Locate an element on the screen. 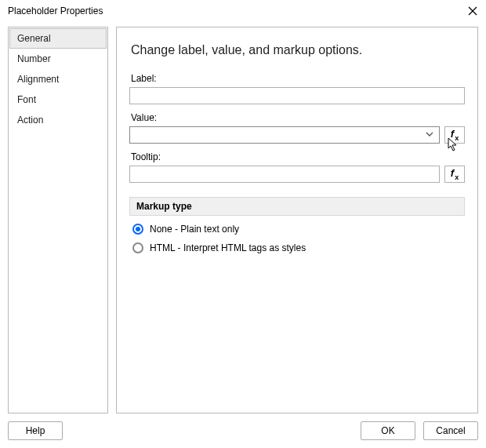 The image size is (486, 448). dialog-footer: Help OK Cancel is located at coordinates (243, 432).